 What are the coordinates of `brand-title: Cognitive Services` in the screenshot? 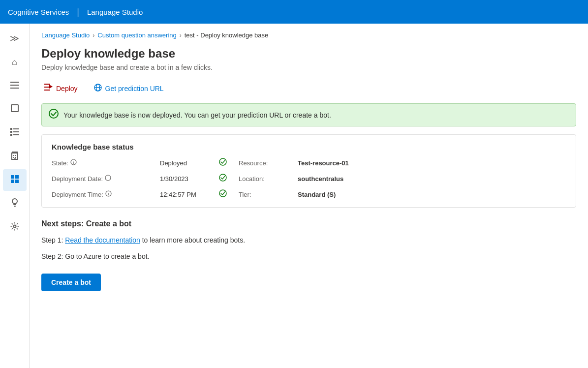 It's located at (38, 12).